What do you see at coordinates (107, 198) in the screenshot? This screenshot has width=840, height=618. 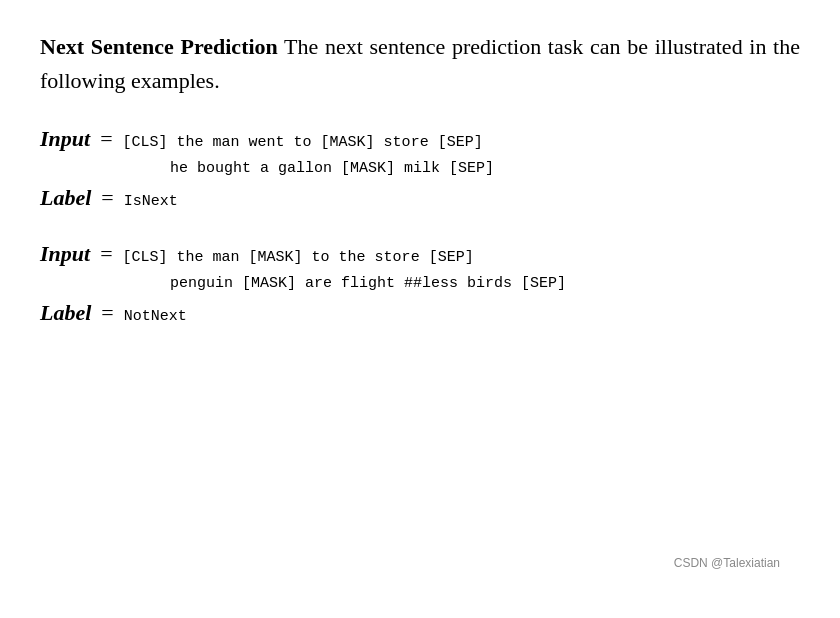 I see `example1-label-equals: =` at bounding box center [107, 198].